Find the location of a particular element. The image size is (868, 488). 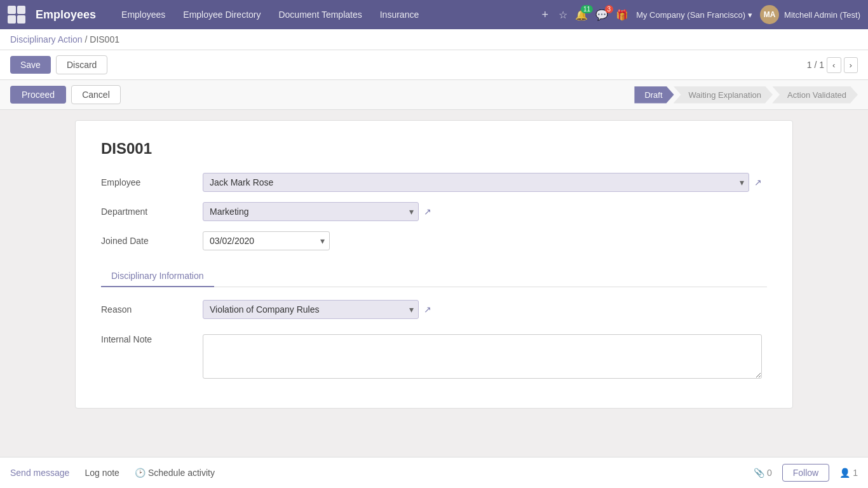

department-select-wrapper: Marketing is located at coordinates (311, 212).